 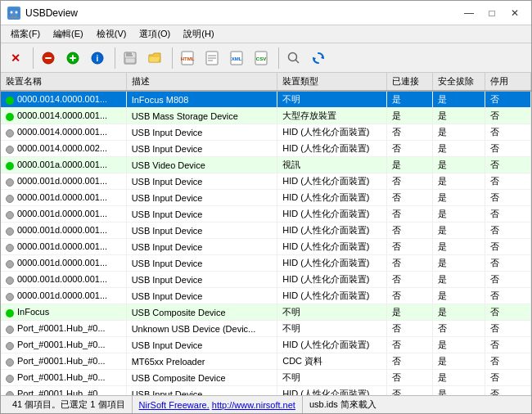 I want to click on delete-button: ✕, so click(x=16, y=58).